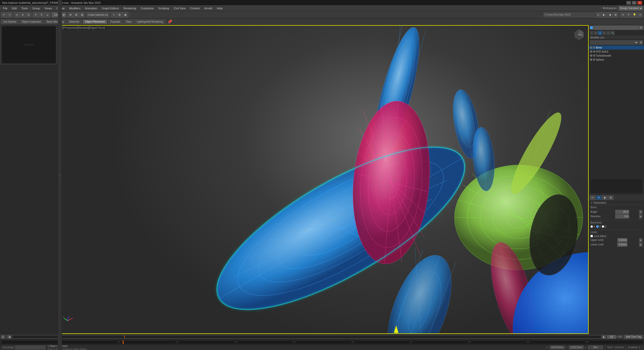 The height and width of the screenshot is (350, 644). Describe the element at coordinates (125, 15) in the screenshot. I see `material-editor-button: ◉` at that location.